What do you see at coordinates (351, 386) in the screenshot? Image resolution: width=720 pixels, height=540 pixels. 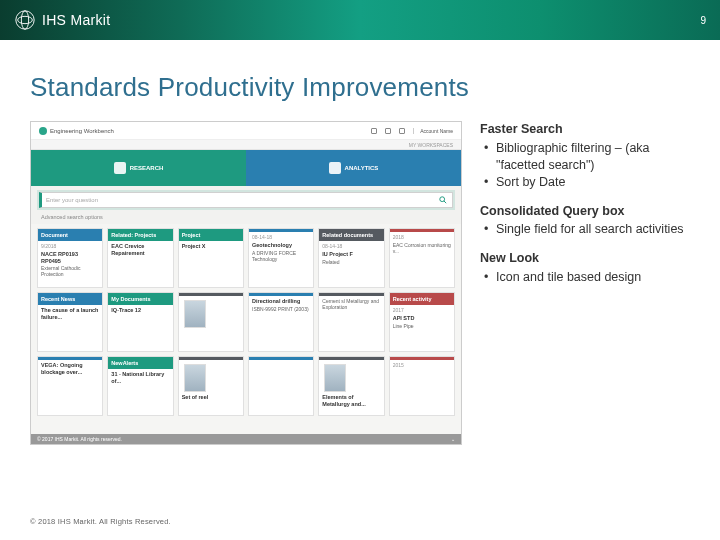 I see `tile-card: Elements of Metallurgy and...` at bounding box center [351, 386].